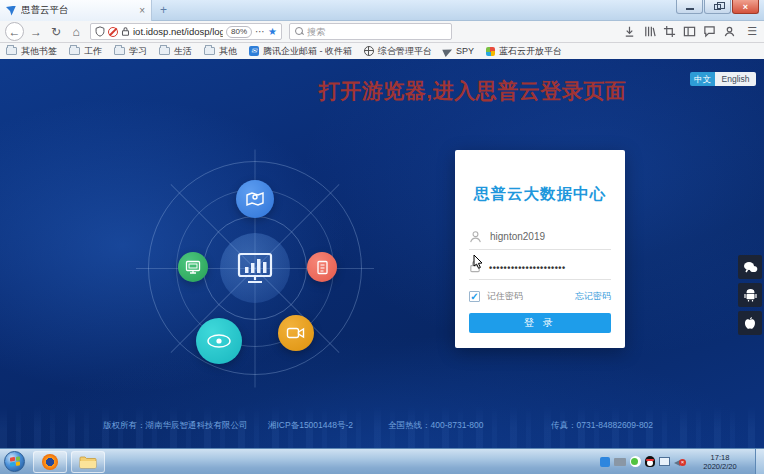 Image resolution: width=764 pixels, height=474 pixels. What do you see at coordinates (76, 10) in the screenshot?
I see `browser-tab: 思普云平台 ×` at bounding box center [76, 10].